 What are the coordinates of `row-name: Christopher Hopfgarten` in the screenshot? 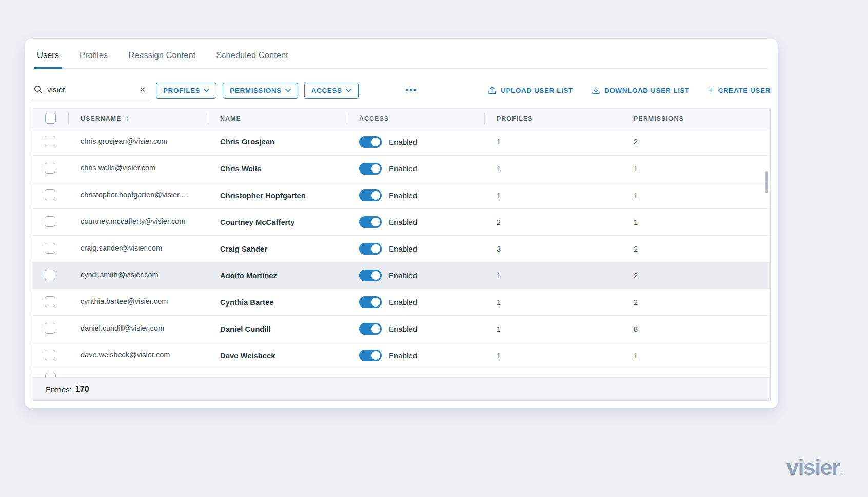 It's located at (263, 196).